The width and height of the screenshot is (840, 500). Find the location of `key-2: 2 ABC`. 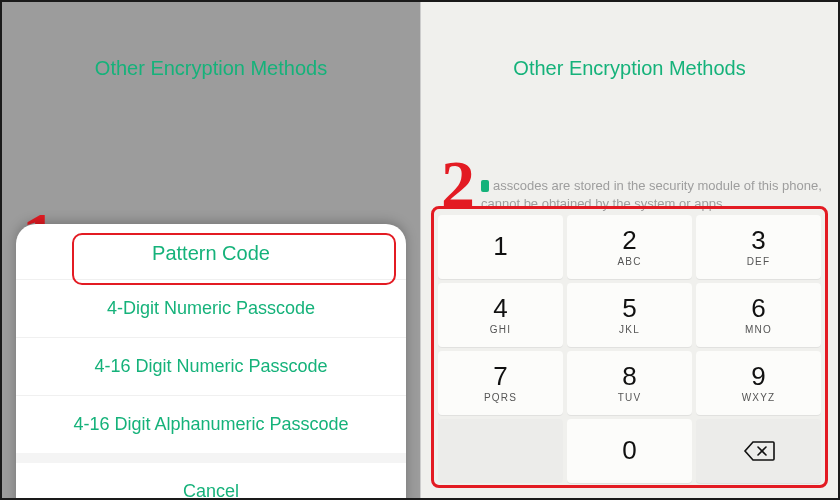

key-2: 2 ABC is located at coordinates (630, 247).